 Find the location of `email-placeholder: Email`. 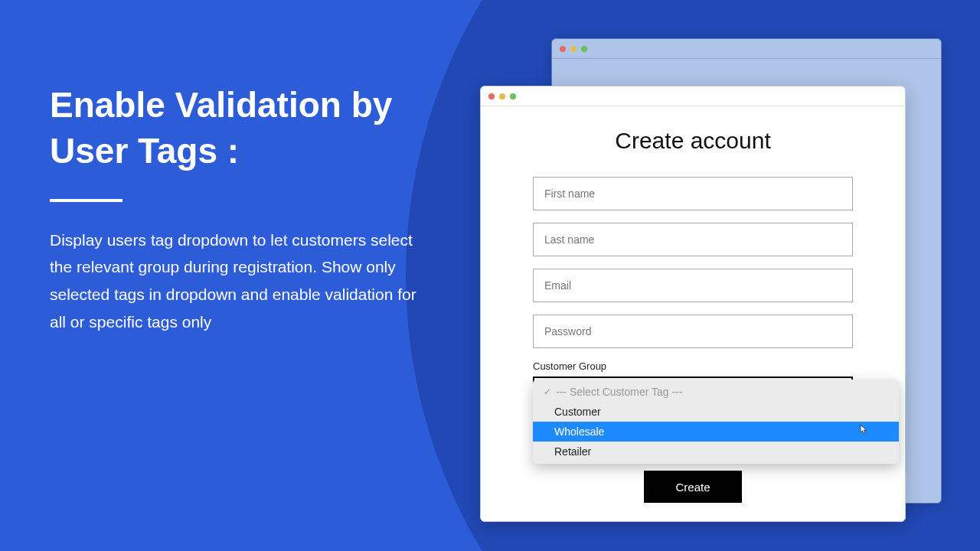

email-placeholder: Email is located at coordinates (557, 285).